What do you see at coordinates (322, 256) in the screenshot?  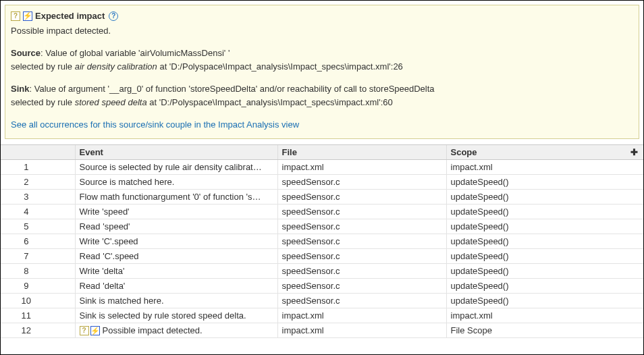 I see `table-row: 7Read 'C'.speedspeedSensor.cupdateSpeed(…` at bounding box center [322, 256].